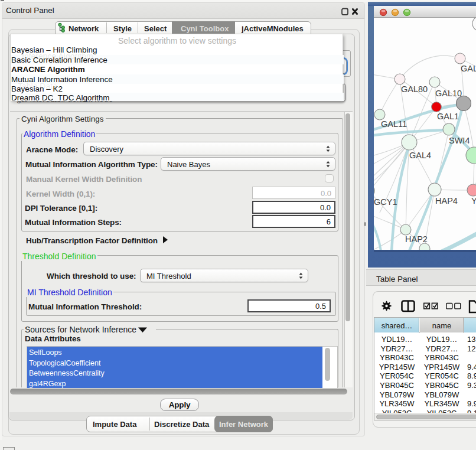 This screenshot has height=450, width=476. Describe the element at coordinates (386, 202) in the screenshot. I see `svg-text: GCY1` at that location.